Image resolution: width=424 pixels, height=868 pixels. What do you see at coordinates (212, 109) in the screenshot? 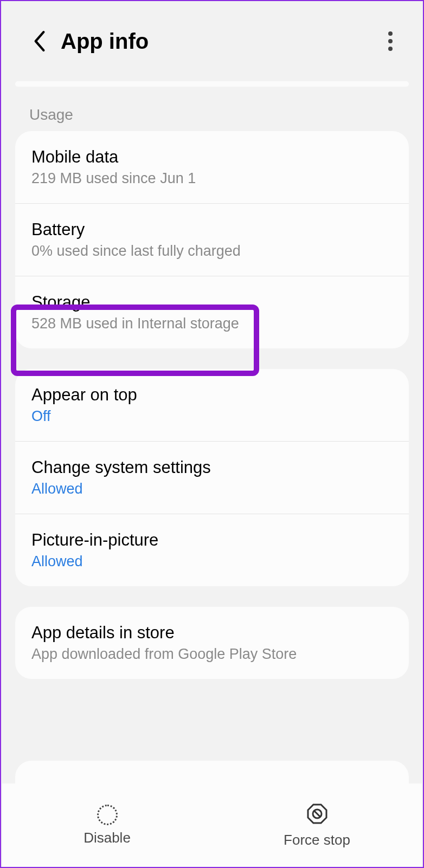
I see `usage-section-label: Usage` at bounding box center [212, 109].